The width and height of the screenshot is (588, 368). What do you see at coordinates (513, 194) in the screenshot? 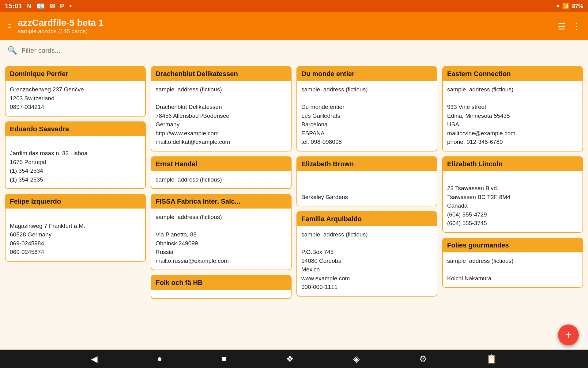
I see `card-elizabeth-lincoln: Elizabeth Lincoln 23 Tsawassen Blvd.Tsaw…` at bounding box center [513, 194].